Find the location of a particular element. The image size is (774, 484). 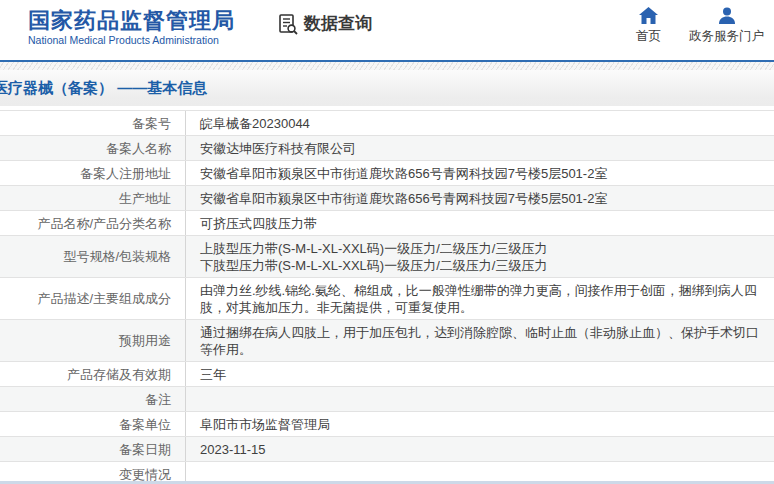

field-value is located at coordinates (480, 399).